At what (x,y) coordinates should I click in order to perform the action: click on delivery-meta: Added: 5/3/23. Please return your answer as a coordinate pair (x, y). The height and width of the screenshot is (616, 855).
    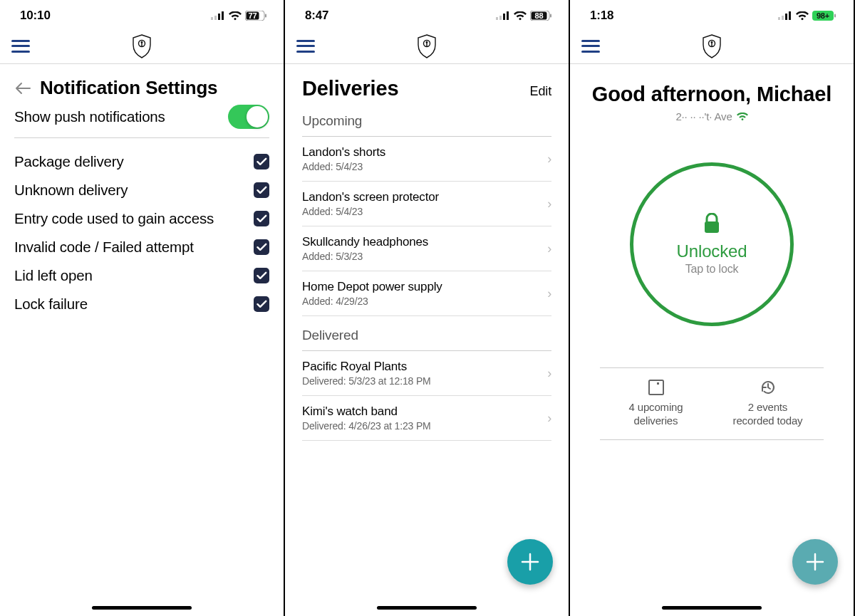
    Looking at the image, I should click on (365, 256).